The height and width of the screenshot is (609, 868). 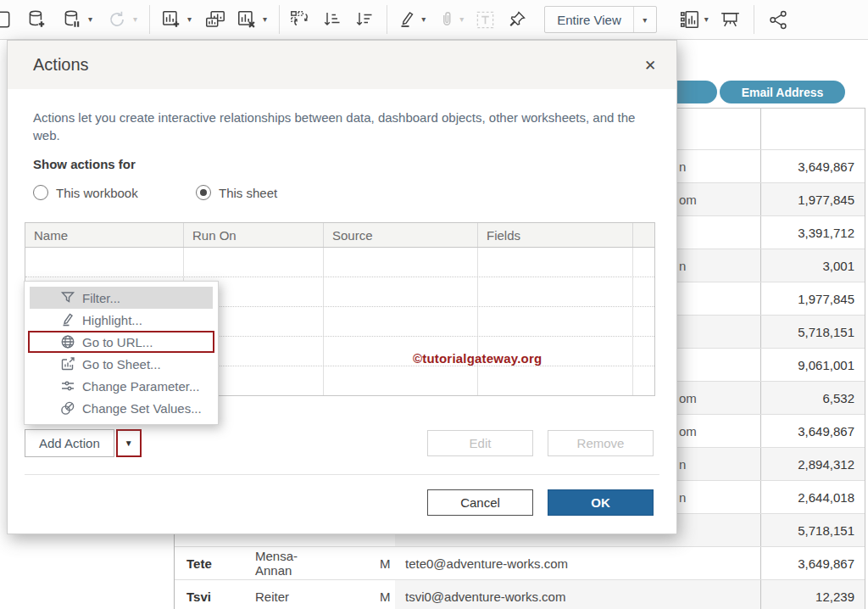 What do you see at coordinates (813, 398) in the screenshot?
I see `cell-value: 6,532` at bounding box center [813, 398].